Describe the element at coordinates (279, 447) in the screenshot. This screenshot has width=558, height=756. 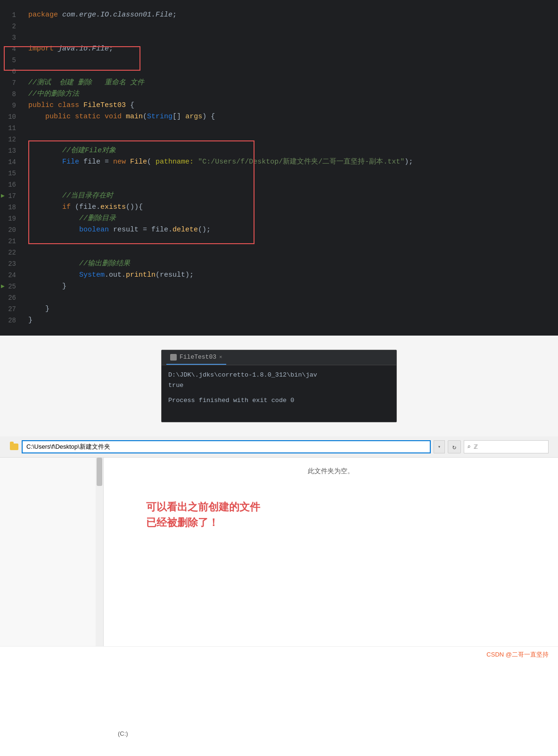
I see `address-bar: ▾ ↻ ⌕` at that location.